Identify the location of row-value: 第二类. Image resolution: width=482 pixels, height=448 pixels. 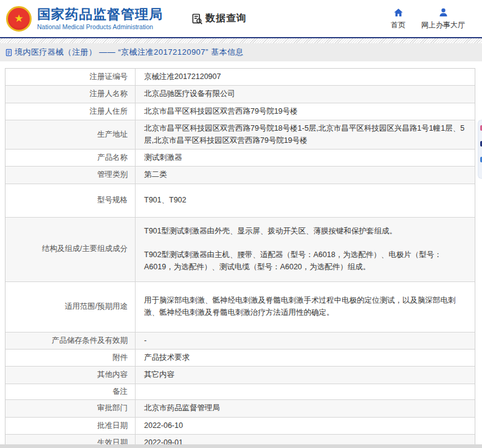
(305, 175).